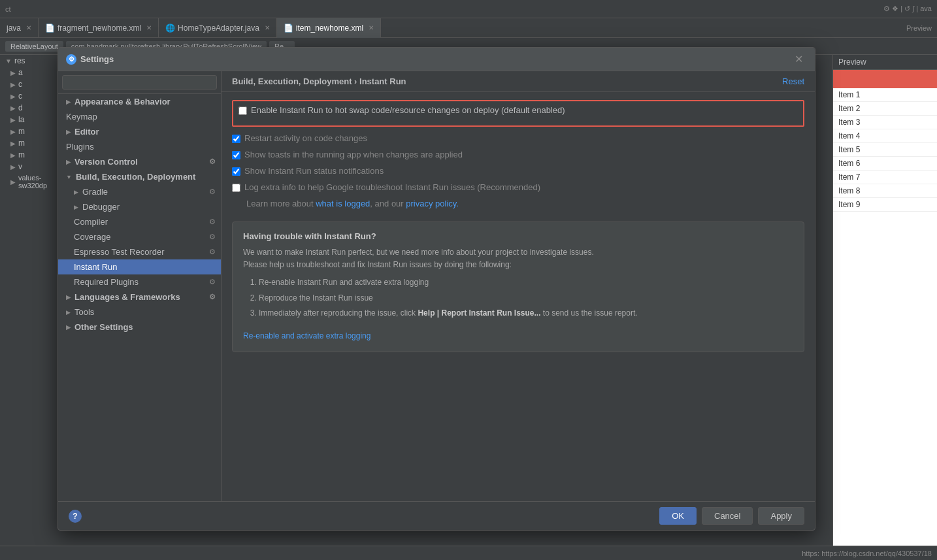 The image size is (937, 560). I want to click on tree-label-values: values-sw320dp, so click(37, 182).